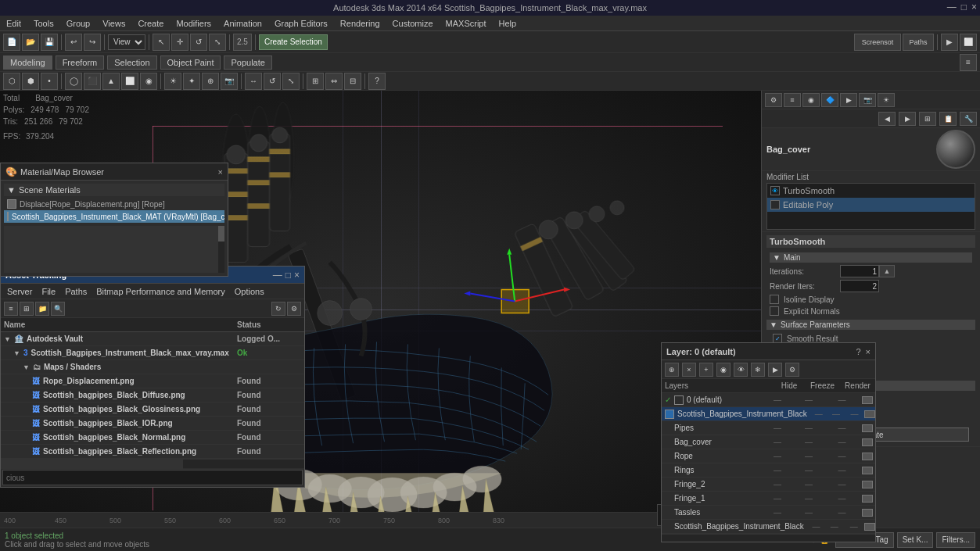 The height and width of the screenshot is (551, 980). What do you see at coordinates (768, 499) in the screenshot?
I see `layer-row-7: Fringe_1 — — —` at bounding box center [768, 499].